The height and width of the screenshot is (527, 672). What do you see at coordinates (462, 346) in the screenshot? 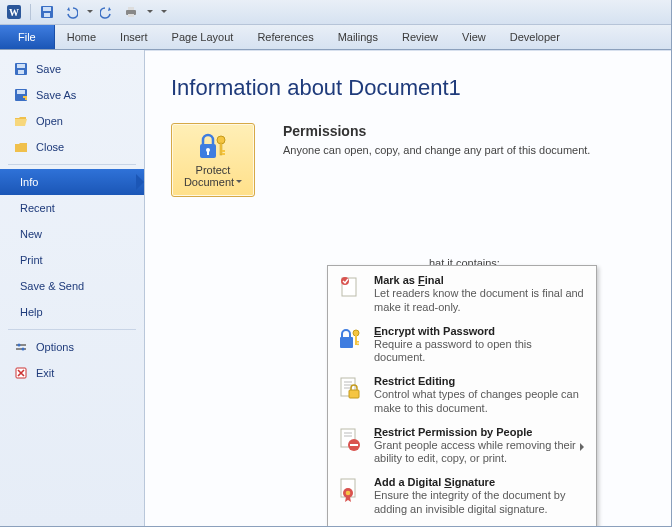
I see `menu-item-encrypt-password: Encrypt with PasswordRequire a password …` at bounding box center [462, 346].